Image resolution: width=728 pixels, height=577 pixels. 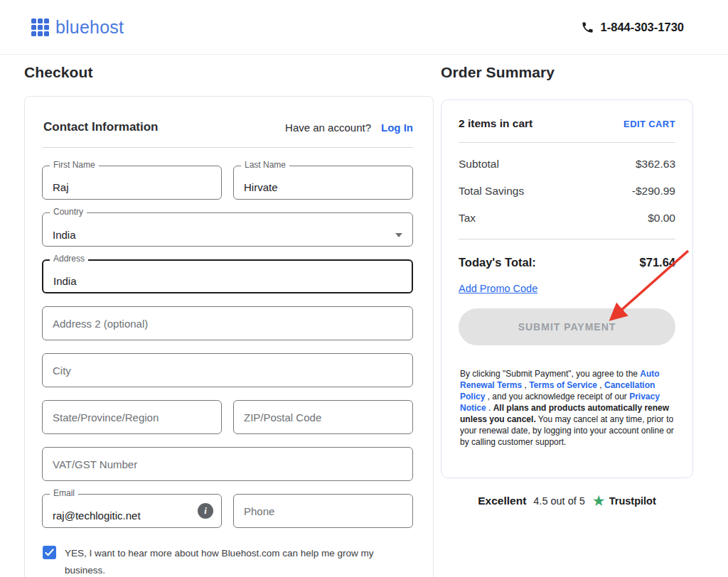 What do you see at coordinates (64, 493) in the screenshot?
I see `email-label: Email` at bounding box center [64, 493].